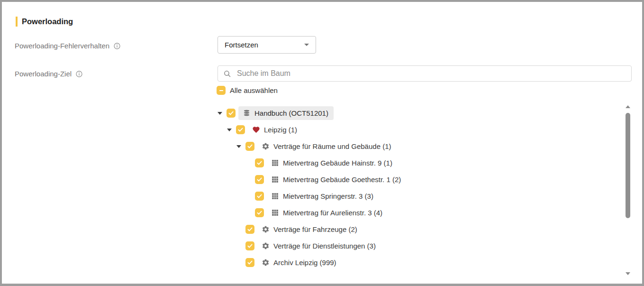  Describe the element at coordinates (628, 274) in the screenshot. I see `scrollbar-down-arrow-icon` at that location.